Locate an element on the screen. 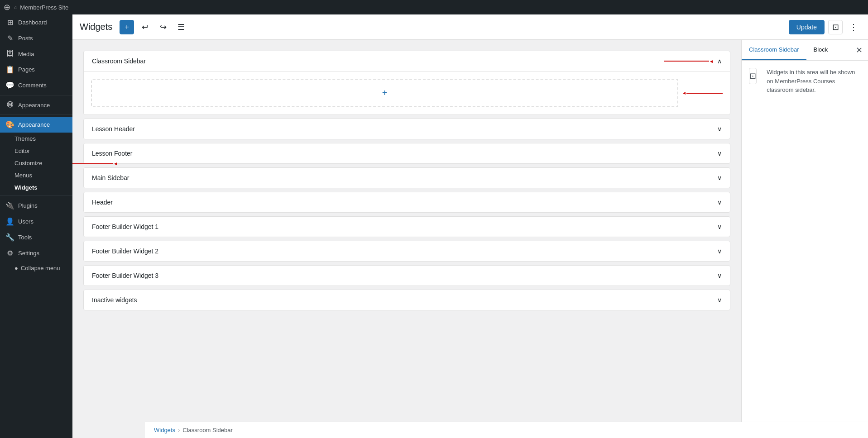 The width and height of the screenshot is (868, 438). sidebar-item-dashboard: ⊞ Dashboard is located at coordinates (36, 23).